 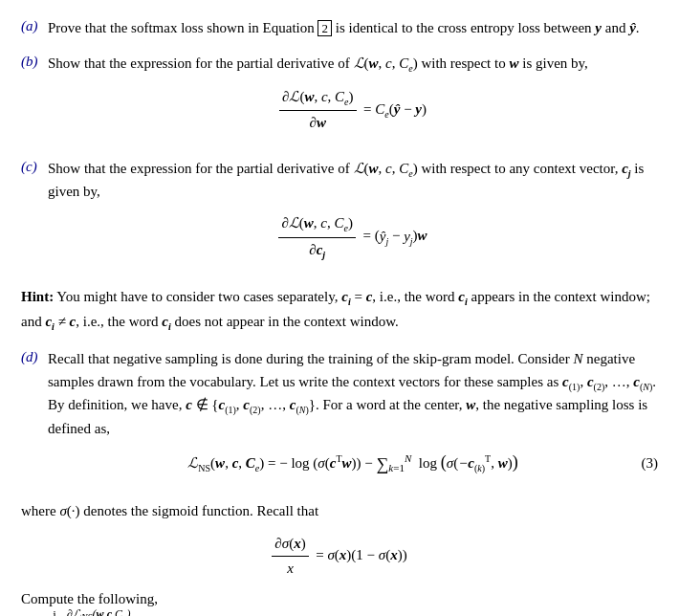 I want to click on eq-ref-2: 2, so click(x=325, y=29).